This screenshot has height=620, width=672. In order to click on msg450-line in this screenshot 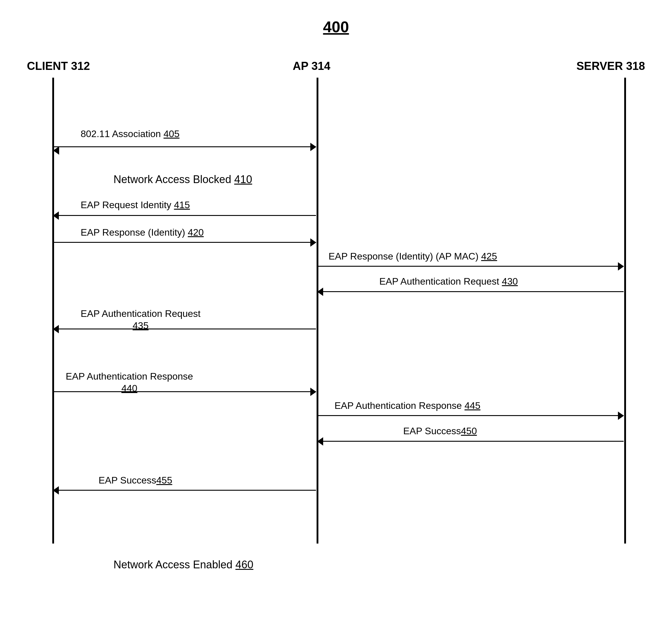, I will do `click(470, 442)`.